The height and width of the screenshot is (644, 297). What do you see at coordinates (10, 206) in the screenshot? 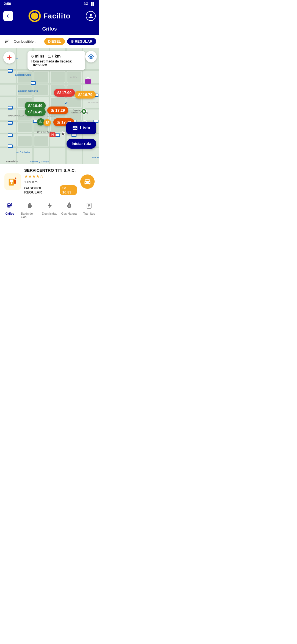
I see `grifos-icon` at bounding box center [10, 206].